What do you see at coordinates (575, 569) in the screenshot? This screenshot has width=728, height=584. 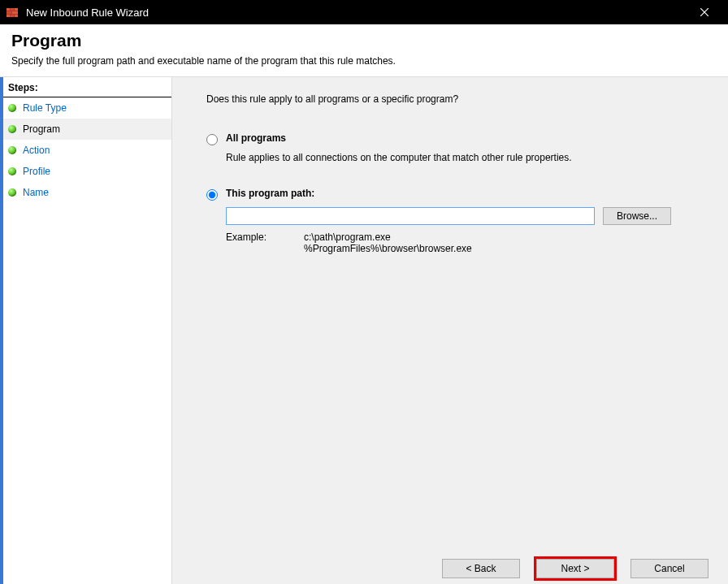 I see `next-button: Next >` at bounding box center [575, 569].